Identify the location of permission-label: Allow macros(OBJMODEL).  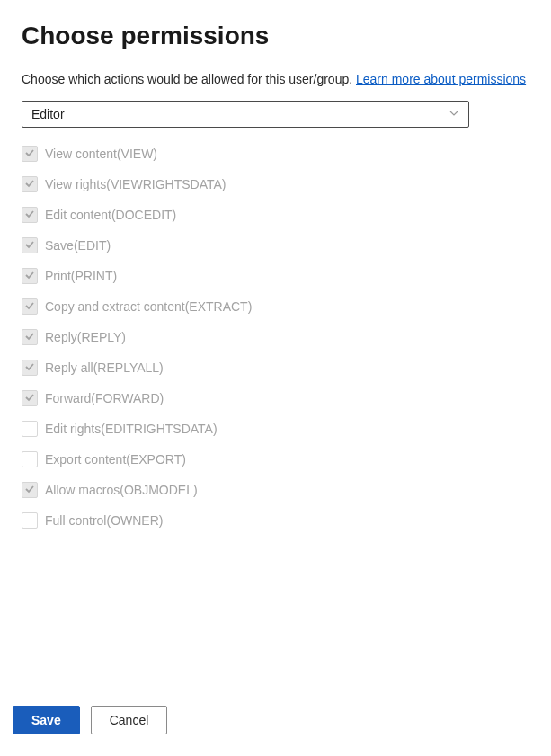
(121, 490).